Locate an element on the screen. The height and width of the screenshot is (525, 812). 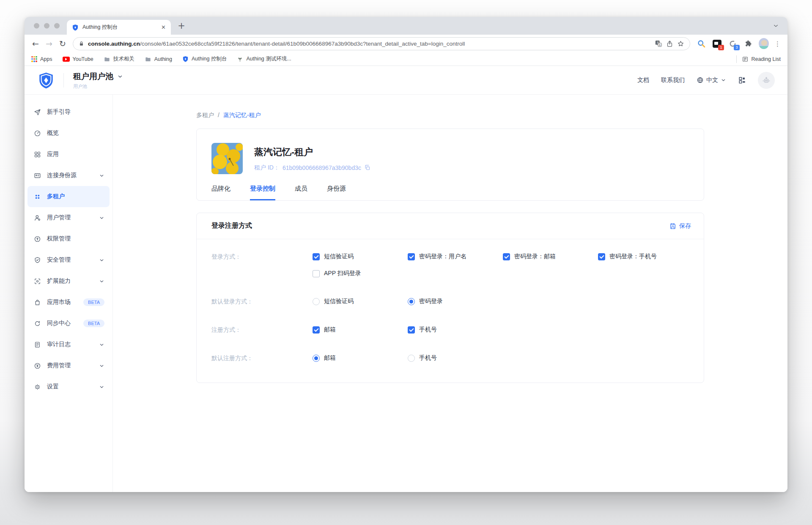
docs-link: 文档 is located at coordinates (643, 80).